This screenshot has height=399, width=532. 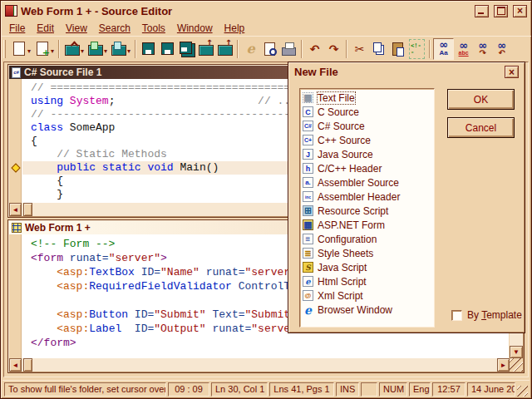 I want to click on file-type-browser-window: Browser Window, so click(x=367, y=309).